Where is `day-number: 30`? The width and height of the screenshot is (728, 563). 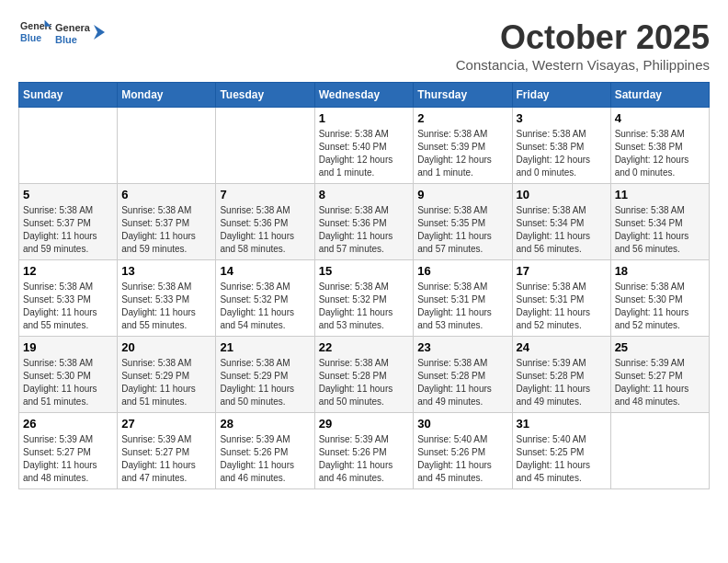
day-number: 30 is located at coordinates (462, 423).